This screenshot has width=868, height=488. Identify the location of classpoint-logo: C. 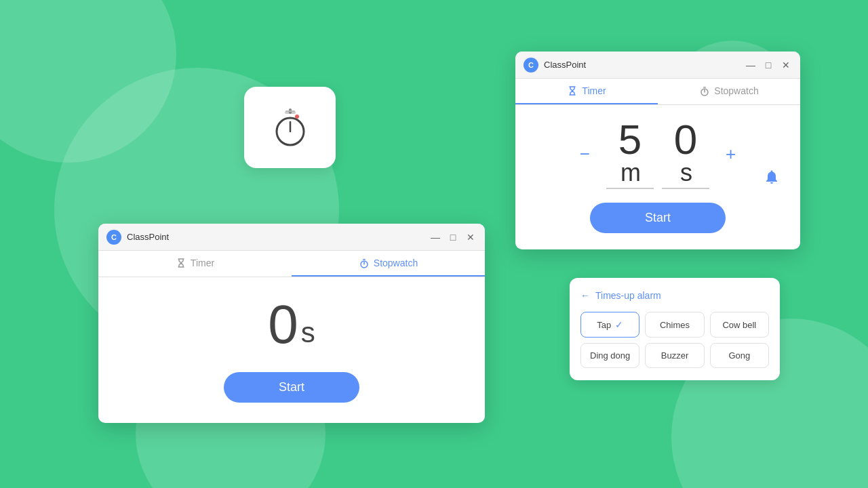
(531, 65).